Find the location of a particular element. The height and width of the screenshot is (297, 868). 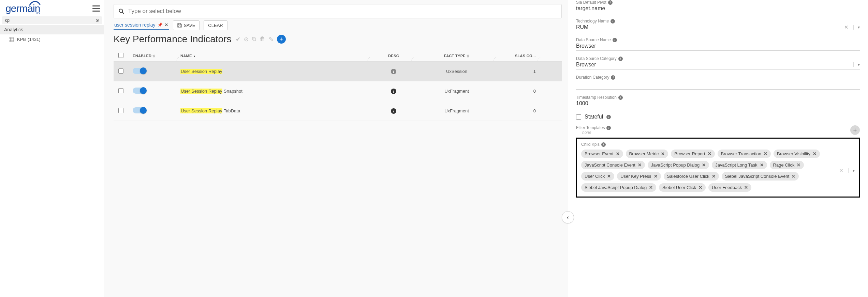

row-name: User Session Replay is located at coordinates (201, 72).